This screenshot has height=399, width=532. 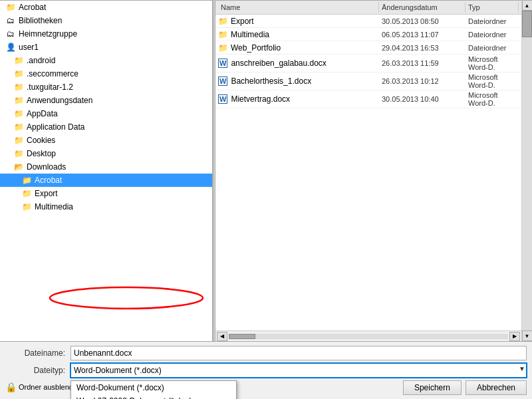 I want to click on tree-label-bibliotheken: Bibliotheken, so click(x=40, y=21).